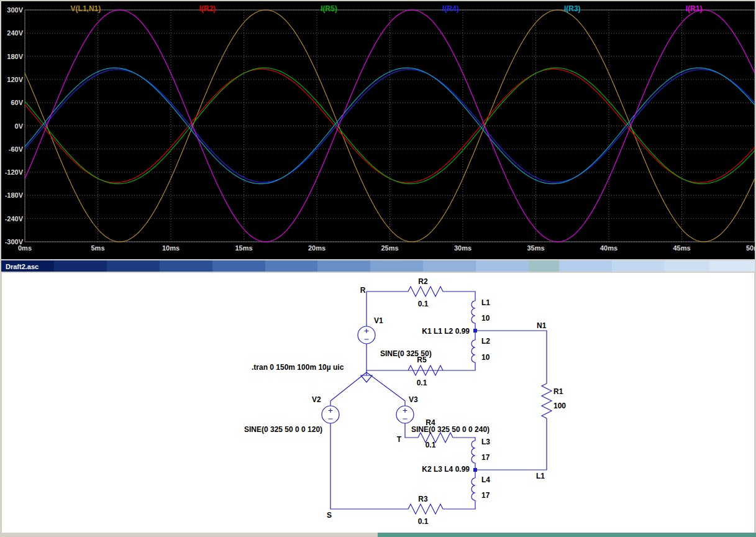 This screenshot has height=537, width=756. Describe the element at coordinates (367, 379) in the screenshot. I see `ground-symbol` at that location.